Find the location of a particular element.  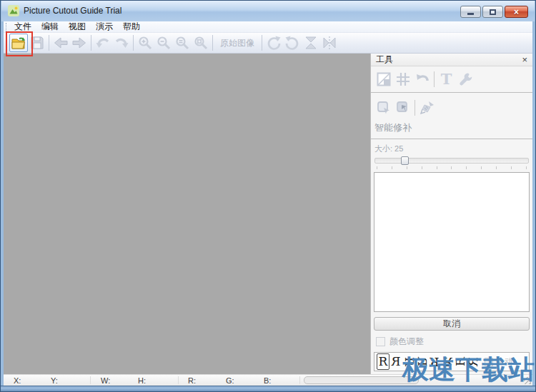

tools-panel-title: 工具 is located at coordinates (384, 60).